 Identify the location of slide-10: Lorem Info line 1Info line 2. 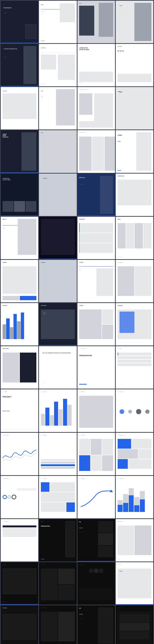
(58, 108).